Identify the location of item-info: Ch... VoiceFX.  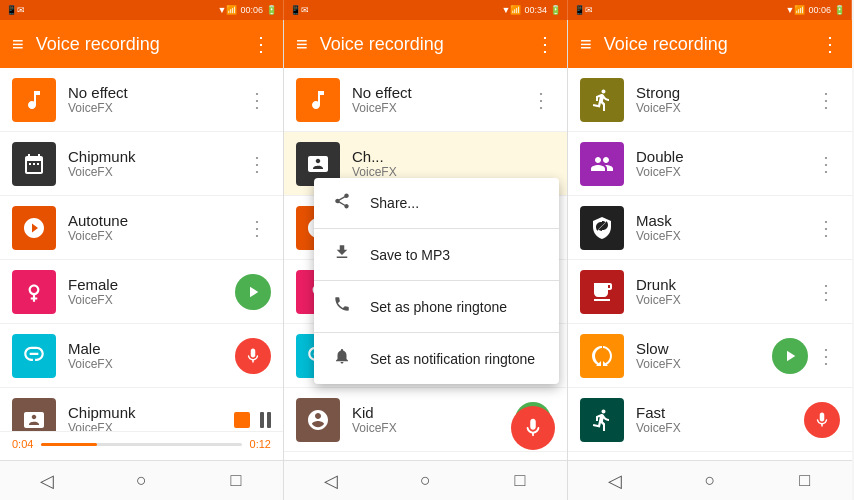
(454, 164).